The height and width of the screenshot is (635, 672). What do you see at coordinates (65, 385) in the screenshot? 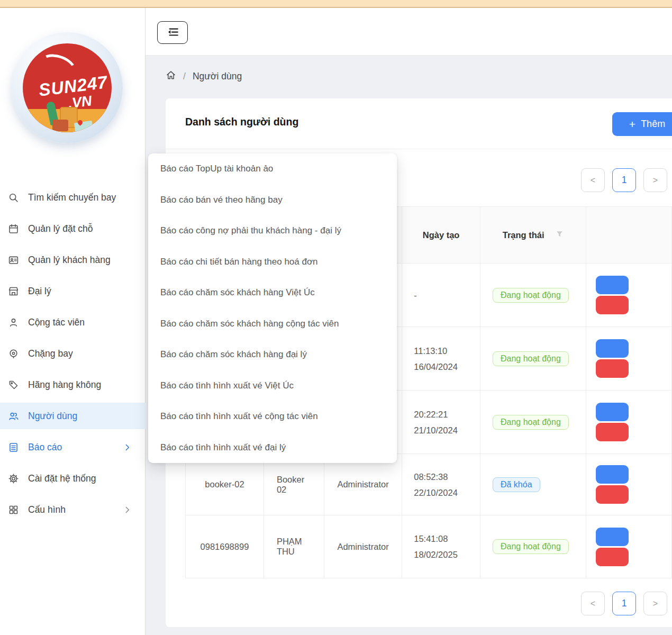
I see `sidebar-item-label: Hãng hàng không` at bounding box center [65, 385].